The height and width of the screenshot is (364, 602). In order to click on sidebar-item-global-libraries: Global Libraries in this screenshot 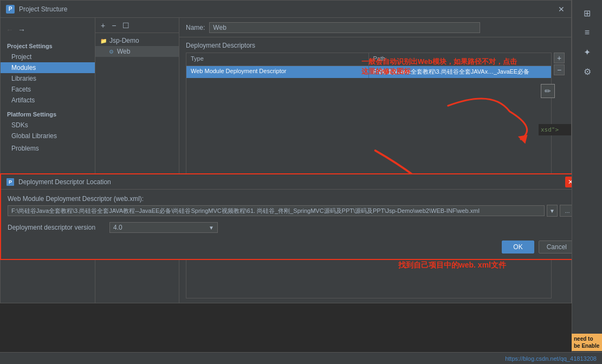, I will do `click(48, 136)`.